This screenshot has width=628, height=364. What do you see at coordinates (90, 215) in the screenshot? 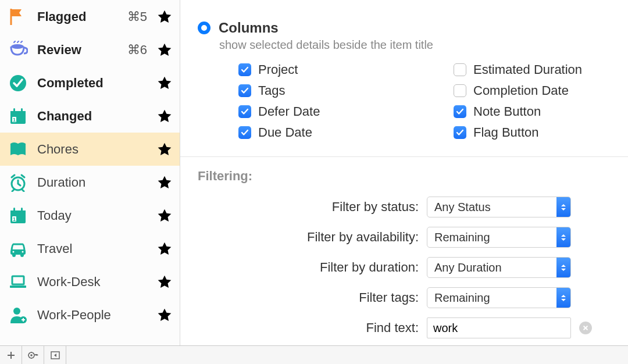
I see `sidebar-item-today: Today` at bounding box center [90, 215].